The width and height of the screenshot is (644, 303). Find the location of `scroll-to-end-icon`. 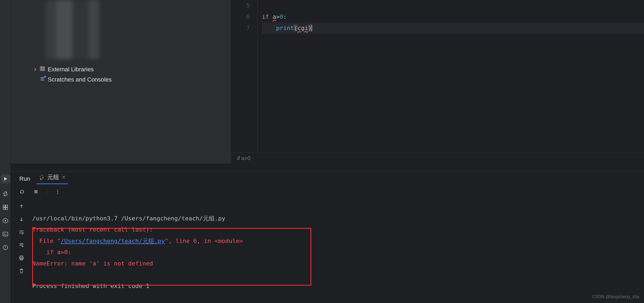

scroll-to-end-icon is located at coordinates (21, 245).